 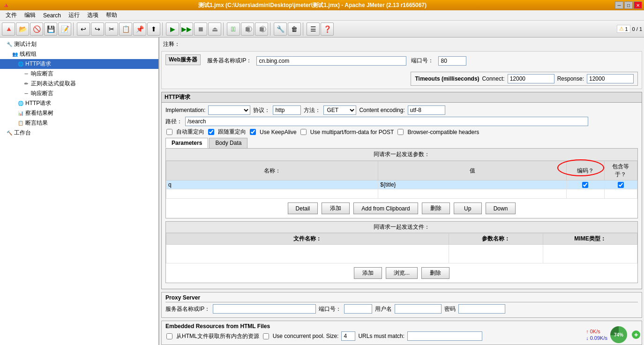 I want to click on proxy-username-label: 用户名, so click(x=383, y=309).